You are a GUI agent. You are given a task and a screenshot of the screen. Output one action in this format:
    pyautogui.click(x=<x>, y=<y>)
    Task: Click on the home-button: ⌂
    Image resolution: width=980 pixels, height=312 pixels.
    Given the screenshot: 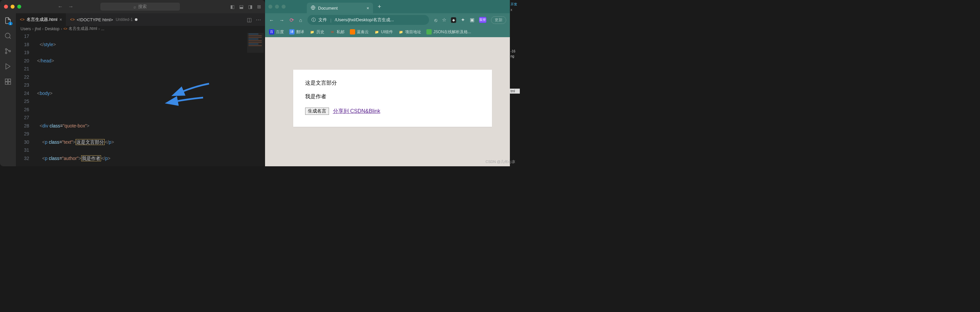 What is the action you would take?
    pyautogui.click(x=301, y=20)
    